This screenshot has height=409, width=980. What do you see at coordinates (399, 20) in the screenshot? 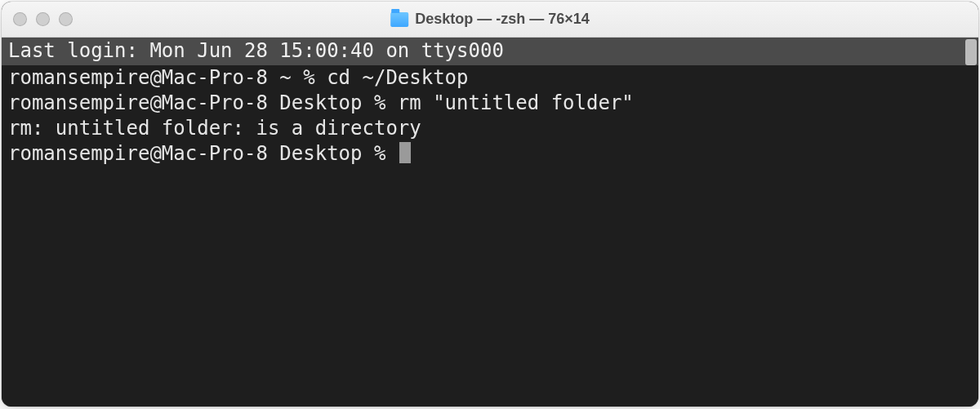
I see `folder-icon` at bounding box center [399, 20].